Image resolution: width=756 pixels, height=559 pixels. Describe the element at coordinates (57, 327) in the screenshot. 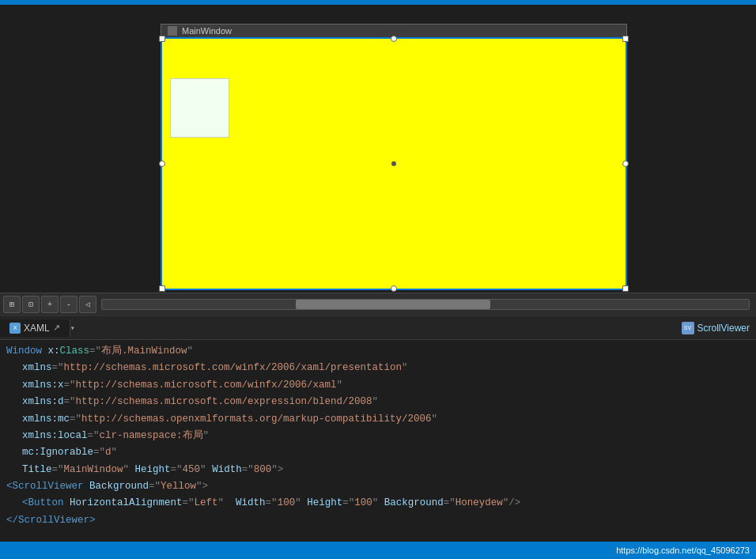

I see `export-icon: ↗` at that location.